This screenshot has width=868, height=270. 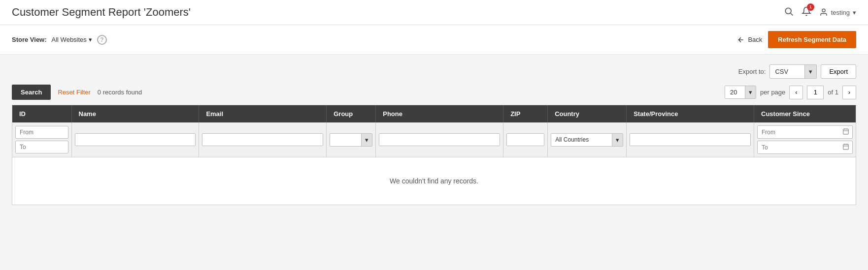 I want to click on filter-email, so click(x=263, y=140).